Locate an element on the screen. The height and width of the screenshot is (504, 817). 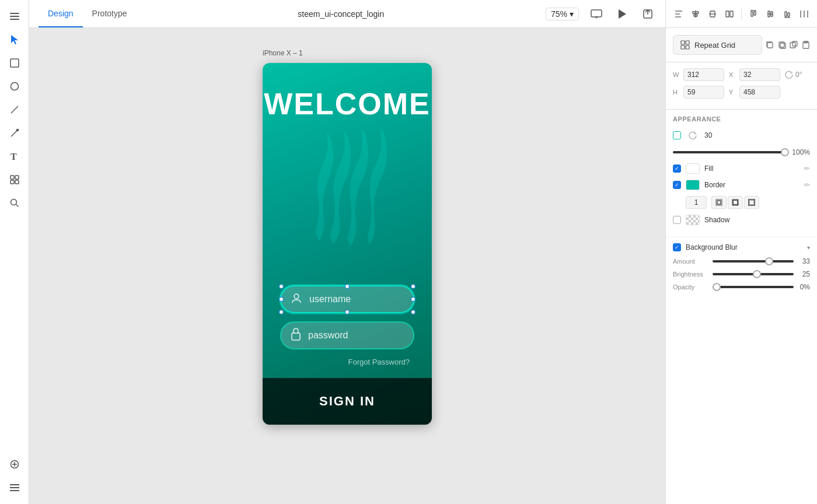
forgot-password: Forgot Password? is located at coordinates (347, 362).